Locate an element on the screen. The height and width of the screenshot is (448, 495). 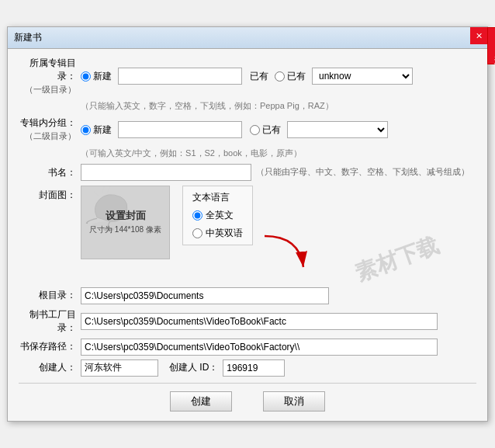
save-path-input is located at coordinates (259, 347).